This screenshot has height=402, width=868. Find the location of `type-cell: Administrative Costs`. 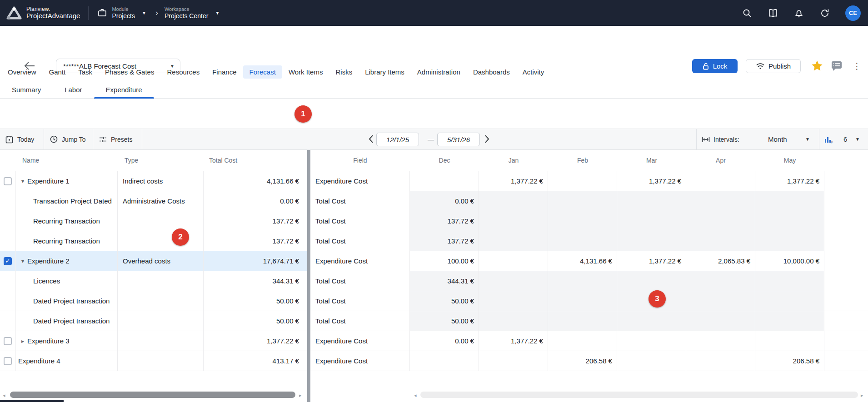

type-cell: Administrative Costs is located at coordinates (161, 201).